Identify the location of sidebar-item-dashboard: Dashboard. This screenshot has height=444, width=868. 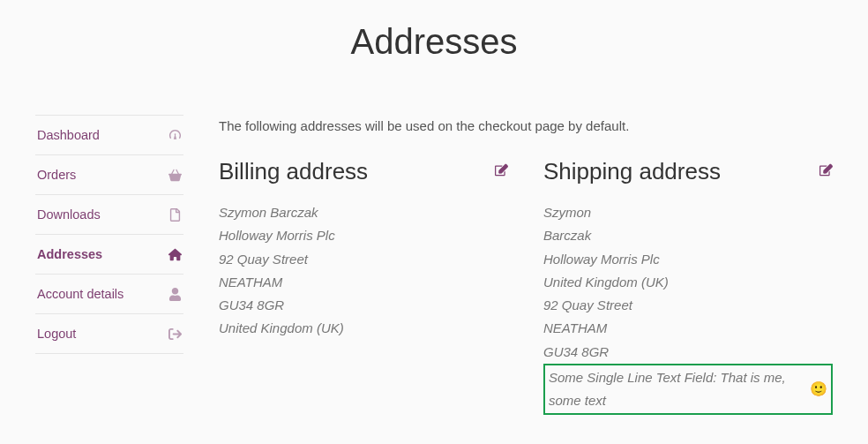
(109, 134).